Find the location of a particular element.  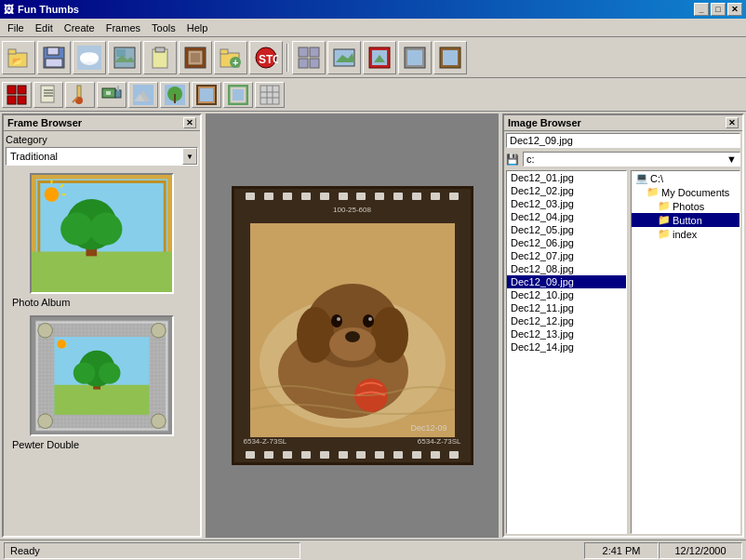

clipboard-button is located at coordinates (160, 58).